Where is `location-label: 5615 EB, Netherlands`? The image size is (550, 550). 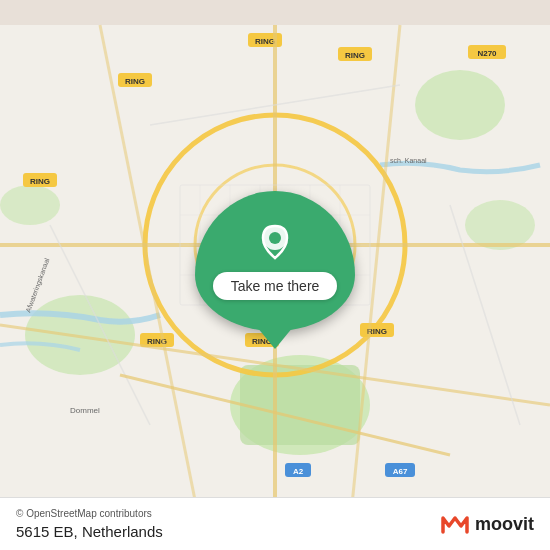
location-label: 5615 EB, Netherlands is located at coordinates (90, 532).